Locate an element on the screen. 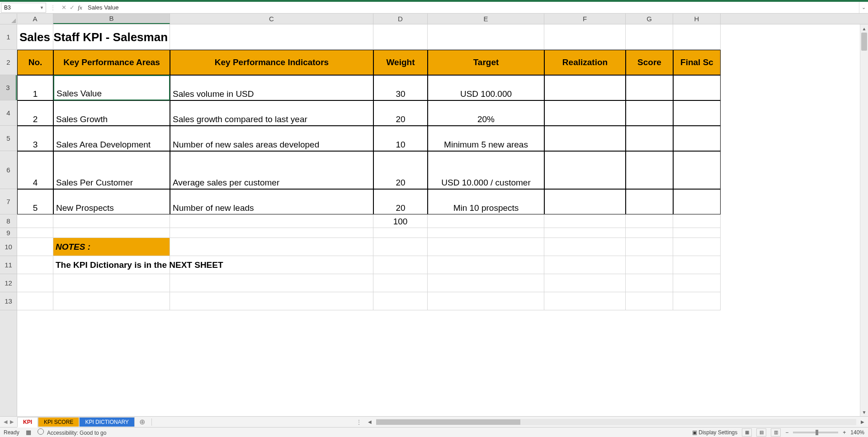 This screenshot has height=437, width=868. cell-E11 is located at coordinates (486, 265).